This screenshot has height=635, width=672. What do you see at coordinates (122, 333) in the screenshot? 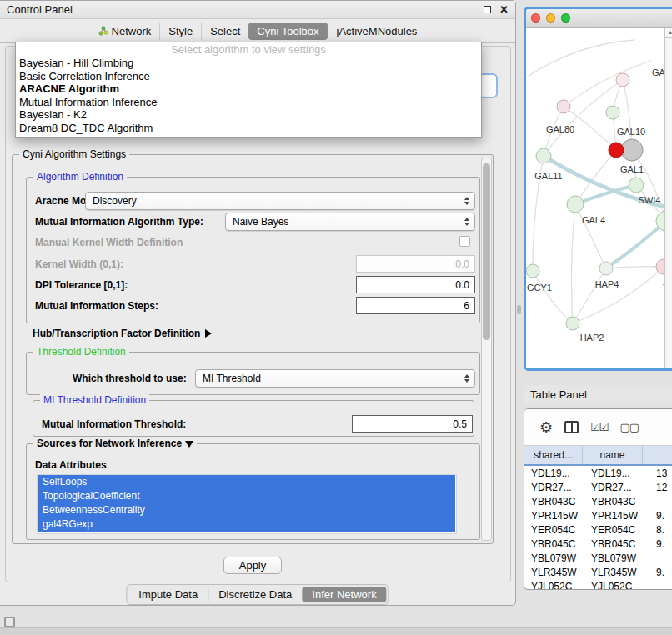
I see `hub-tf-expander: Hub/Transcription Factor Definition` at bounding box center [122, 333].